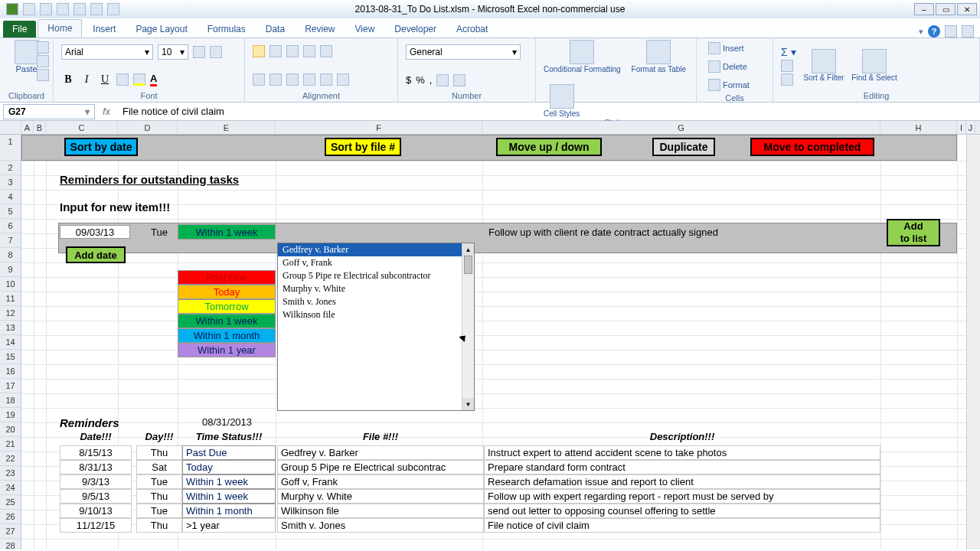 This screenshot has height=551, width=980. What do you see at coordinates (60, 28) in the screenshot?
I see `tab-home: Home` at bounding box center [60, 28].